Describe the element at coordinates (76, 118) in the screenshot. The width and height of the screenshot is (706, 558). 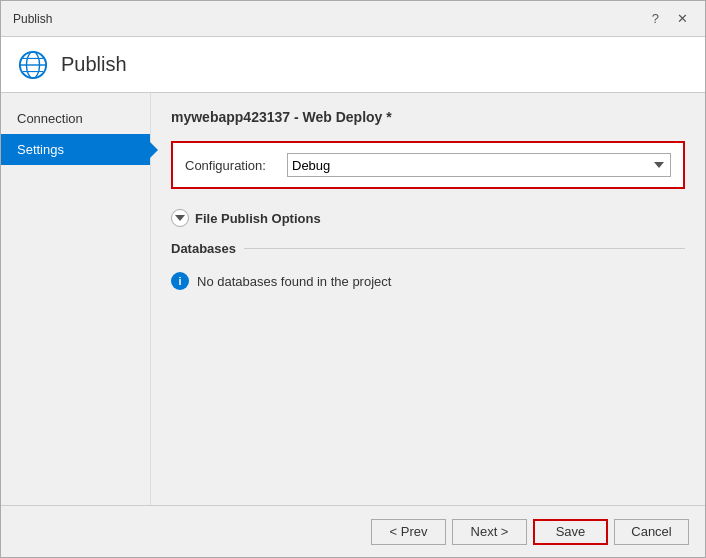
I see `sidebar-item-connection: Connection` at that location.